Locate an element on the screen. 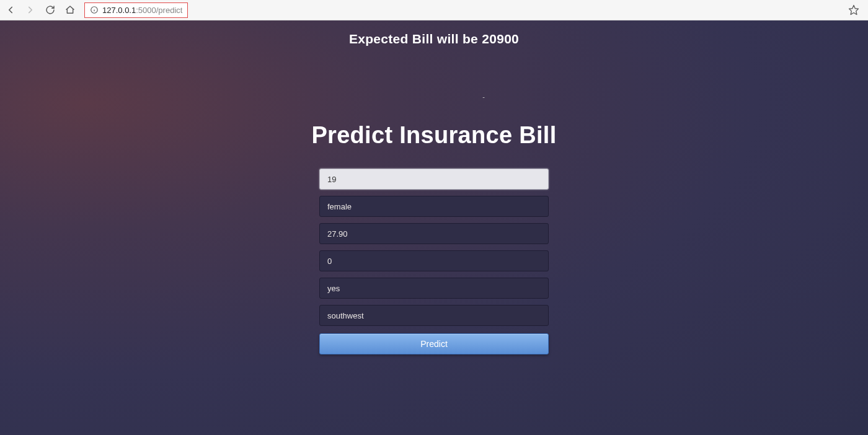 This screenshot has height=435, width=868. bookmark-star-icon is located at coordinates (854, 10).